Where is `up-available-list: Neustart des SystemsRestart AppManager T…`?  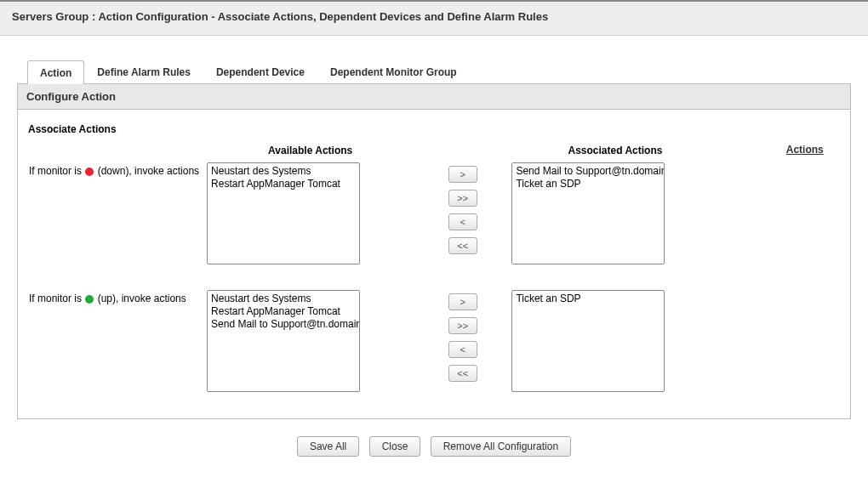
up-available-list: Neustart des SystemsRestart AppManager T… is located at coordinates (283, 341).